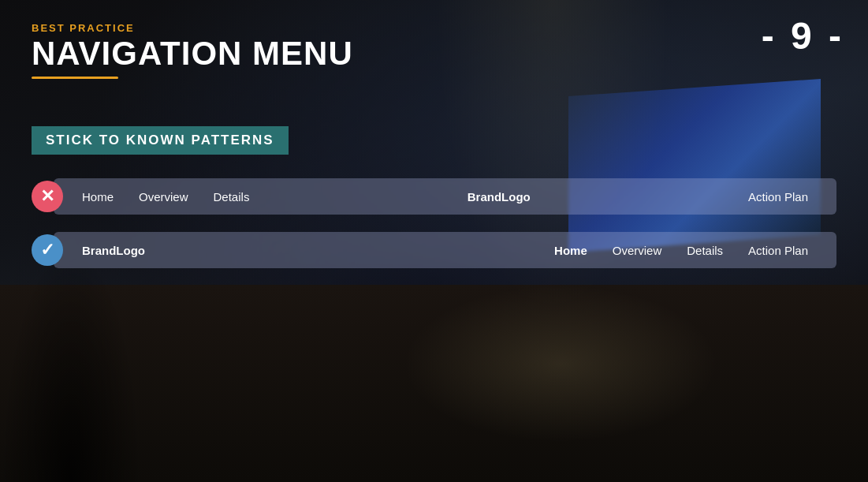 The height and width of the screenshot is (482, 868). Describe the element at coordinates (232, 197) in the screenshot. I see `wrong-nav-details: Details` at that location.